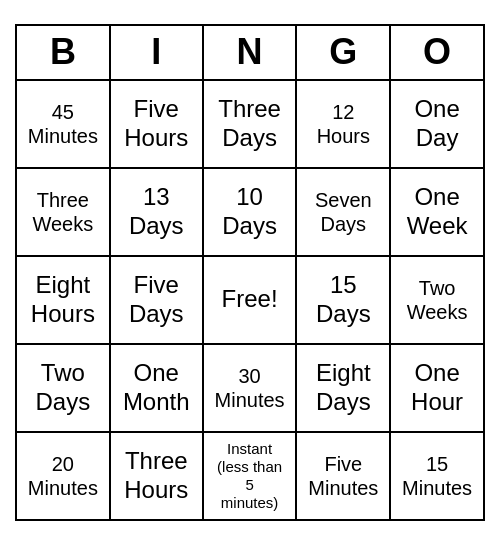 This screenshot has height=544, width=500. Describe the element at coordinates (250, 476) in the screenshot. I see `bingo-cell: Instant(less than5minutes)` at that location.